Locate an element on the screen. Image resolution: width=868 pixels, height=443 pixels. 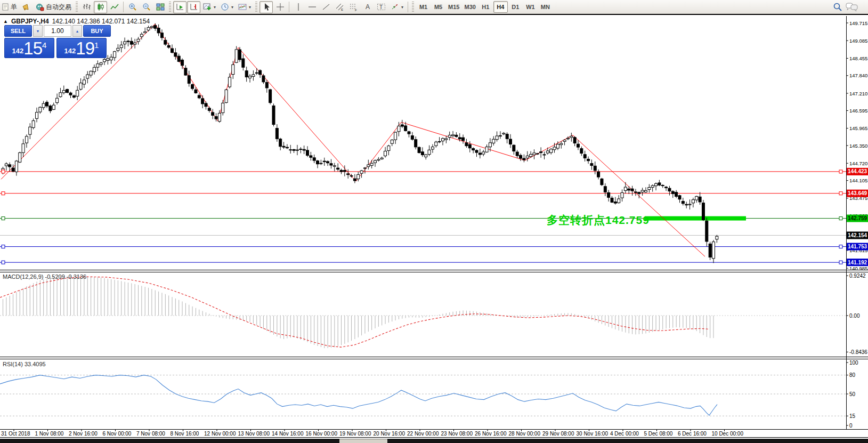
buy-price-big: 19 is located at coordinates (85, 49).